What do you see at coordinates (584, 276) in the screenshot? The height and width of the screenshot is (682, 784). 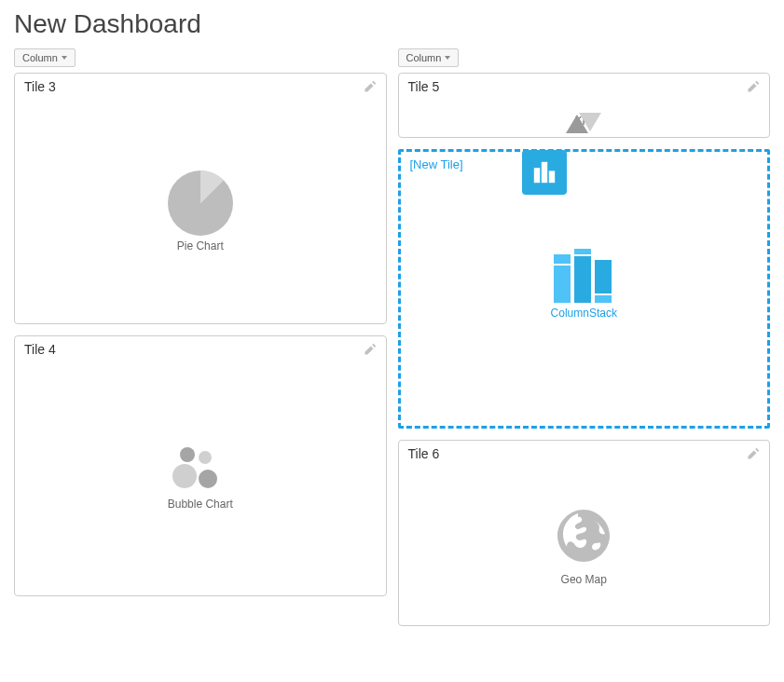 I see `column-stack-icon` at bounding box center [584, 276].